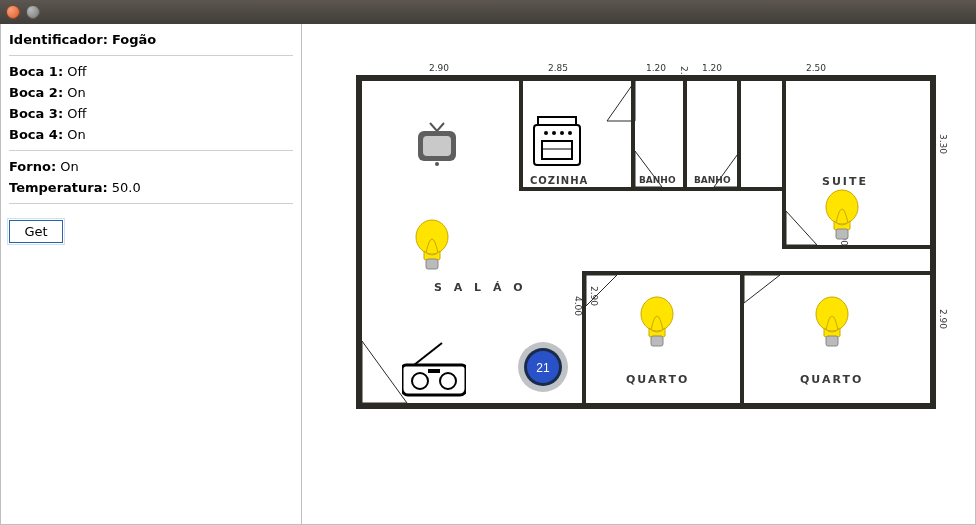  Describe the element at coordinates (437, 143) in the screenshot. I see `tv-icon` at that location.